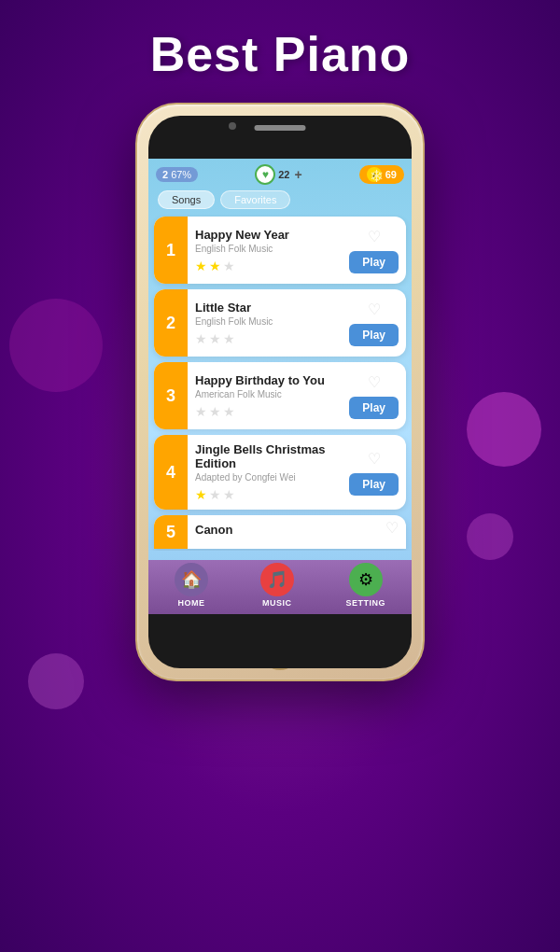 This screenshot has width=560, height=952. I want to click on home-icon-circle: 🏠, so click(191, 580).